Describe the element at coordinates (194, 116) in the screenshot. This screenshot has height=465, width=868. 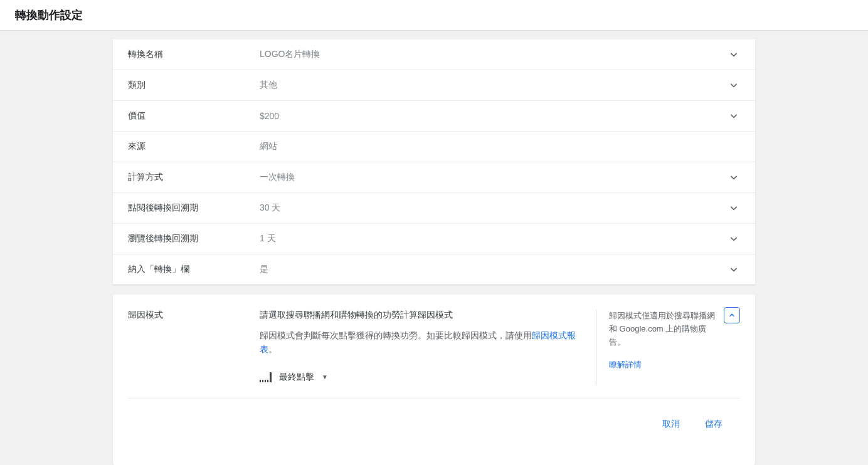
I see `row-label: 價值` at that location.